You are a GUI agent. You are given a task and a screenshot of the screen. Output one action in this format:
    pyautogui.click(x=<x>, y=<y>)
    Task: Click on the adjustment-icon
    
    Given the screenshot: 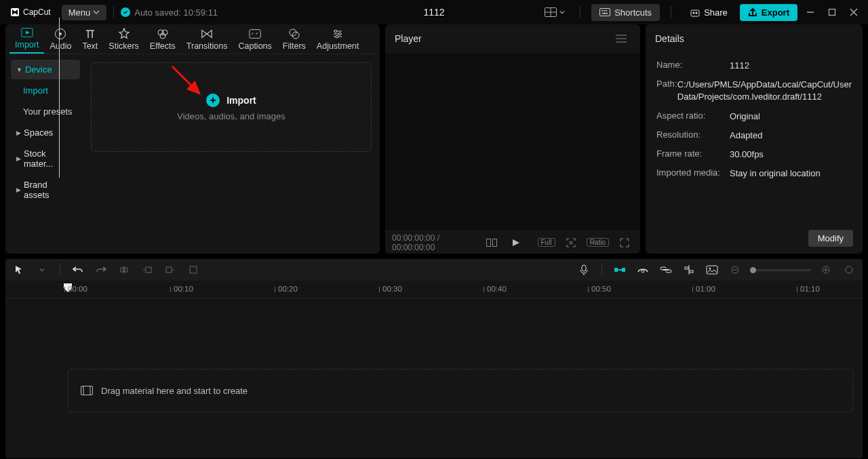 What is the action you would take?
    pyautogui.click(x=338, y=34)
    